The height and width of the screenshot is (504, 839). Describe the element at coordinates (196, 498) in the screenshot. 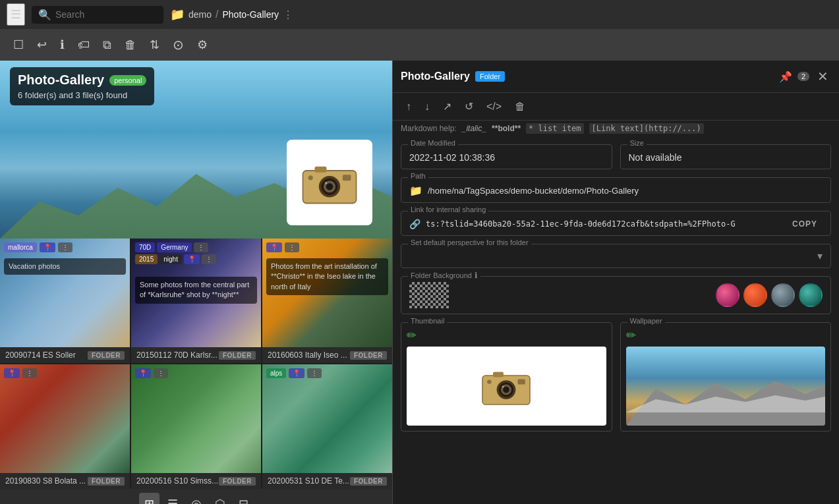

I see `media-view-button: ◎` at that location.